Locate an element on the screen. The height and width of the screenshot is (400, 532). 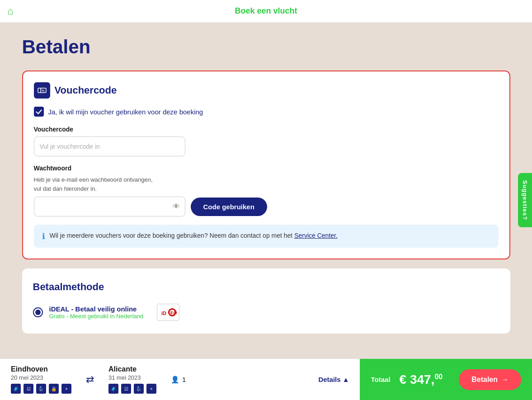
from-icon-bag: 🧳 is located at coordinates (16, 389).